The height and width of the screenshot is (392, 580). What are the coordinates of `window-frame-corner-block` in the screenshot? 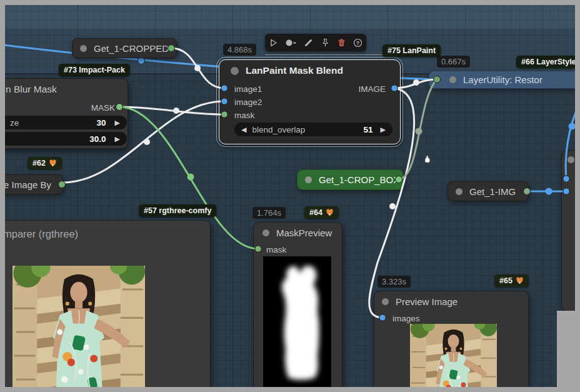 It's located at (569, 351).